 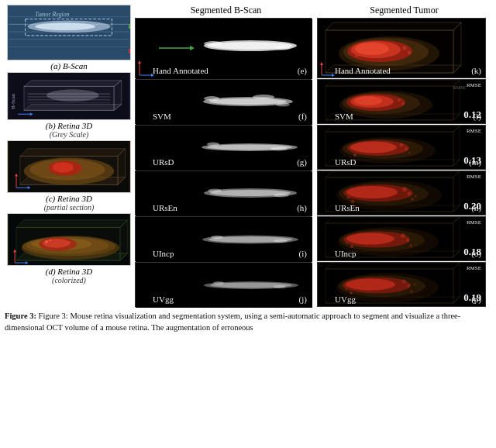 What do you see at coordinates (69, 167) in the screenshot?
I see `retina-3d-partial-image` at bounding box center [69, 167].